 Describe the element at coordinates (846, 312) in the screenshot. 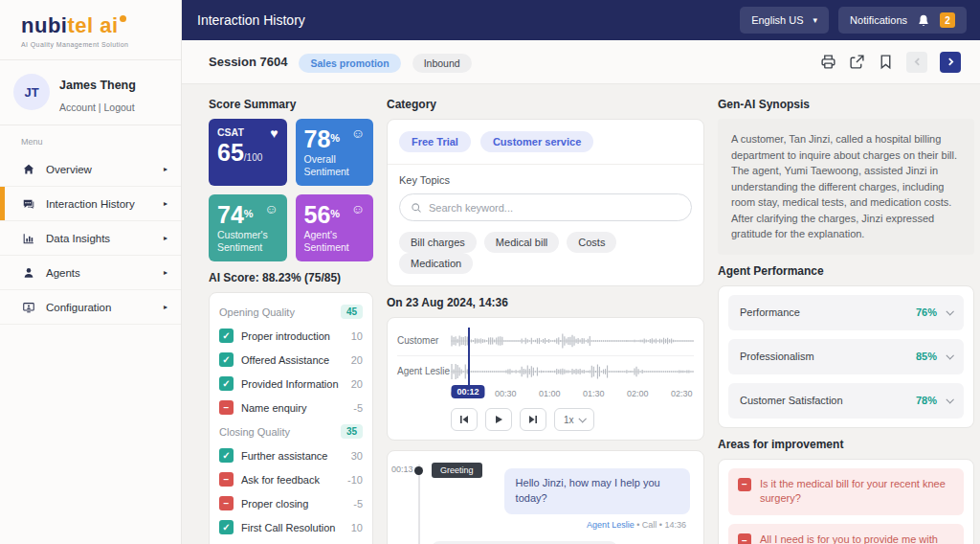

I see `performance-row-performance: Performance76%` at that location.